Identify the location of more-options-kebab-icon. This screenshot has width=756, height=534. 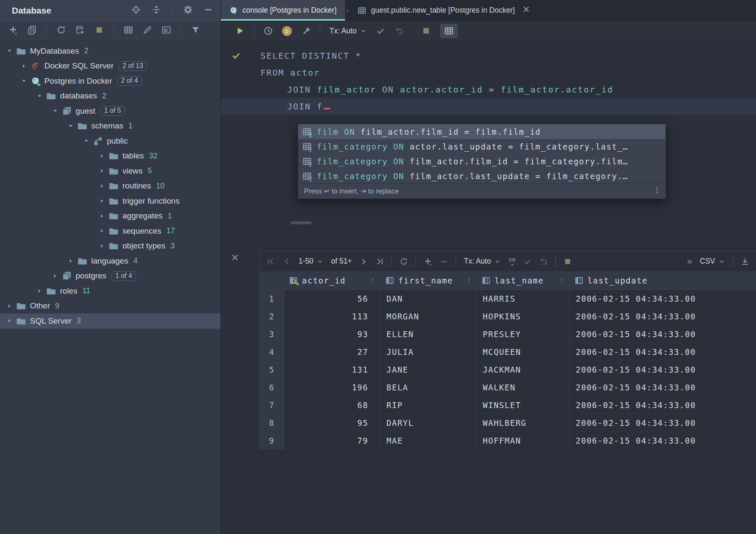
(657, 191).